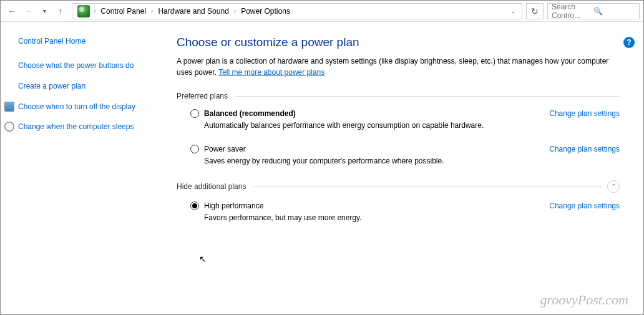  Describe the element at coordinates (225, 149) in the screenshot. I see `plan-name: Power saver` at that location.